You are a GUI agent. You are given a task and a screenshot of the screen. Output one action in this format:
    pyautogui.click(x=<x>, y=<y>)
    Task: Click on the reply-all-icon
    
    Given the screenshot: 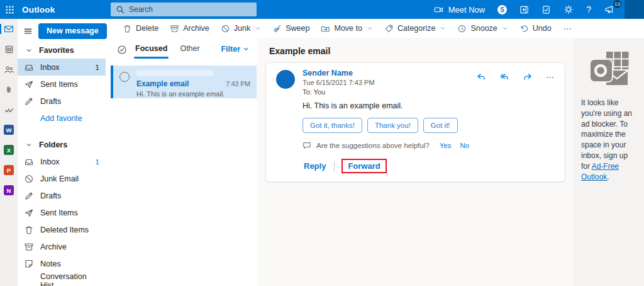 What is the action you would take?
    pyautogui.click(x=504, y=77)
    